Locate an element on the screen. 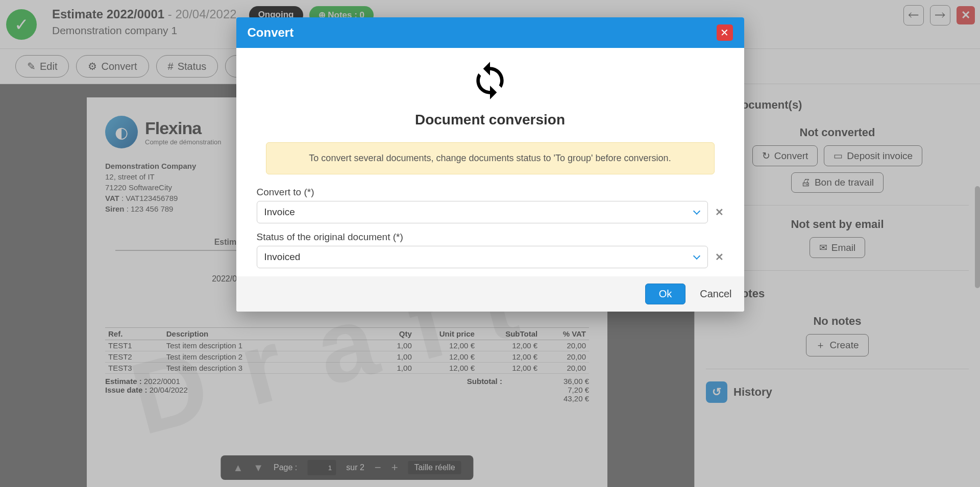 This screenshot has height=487, width=980. sync-icon is located at coordinates (490, 84).